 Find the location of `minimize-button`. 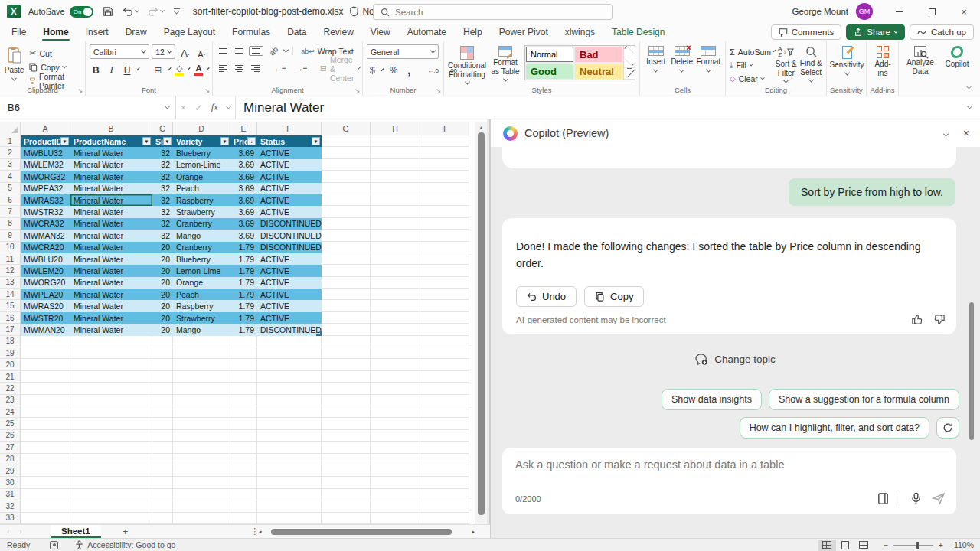

minimize-button is located at coordinates (900, 11).